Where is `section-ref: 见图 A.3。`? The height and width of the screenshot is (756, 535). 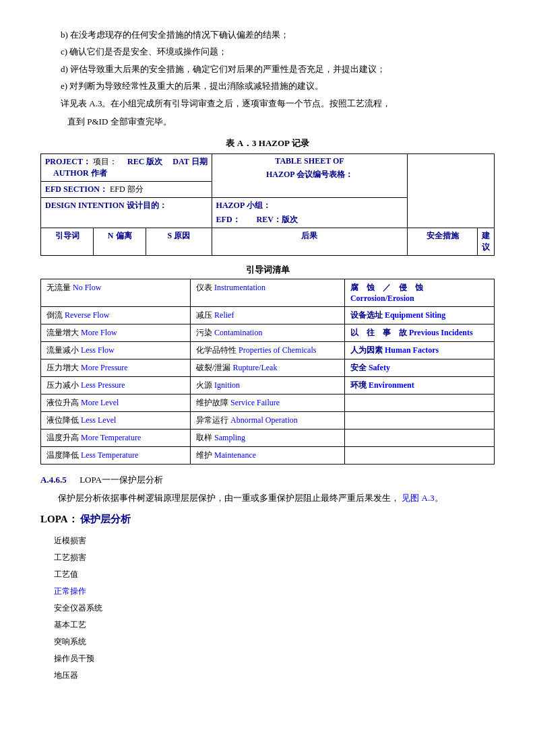
section-ref: 见图 A.3。 is located at coordinates (422, 498).